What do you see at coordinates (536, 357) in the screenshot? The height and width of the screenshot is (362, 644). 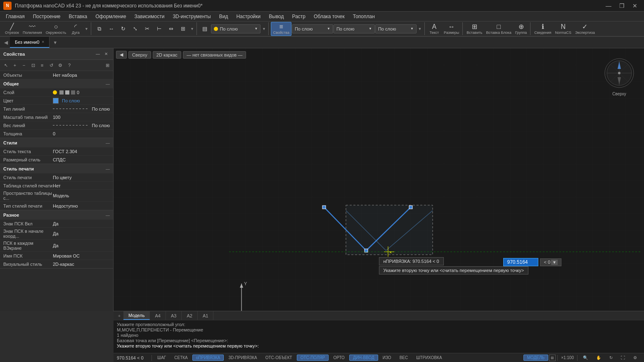 I see `status-model-label: МОДЕЛЬ` at bounding box center [536, 357].